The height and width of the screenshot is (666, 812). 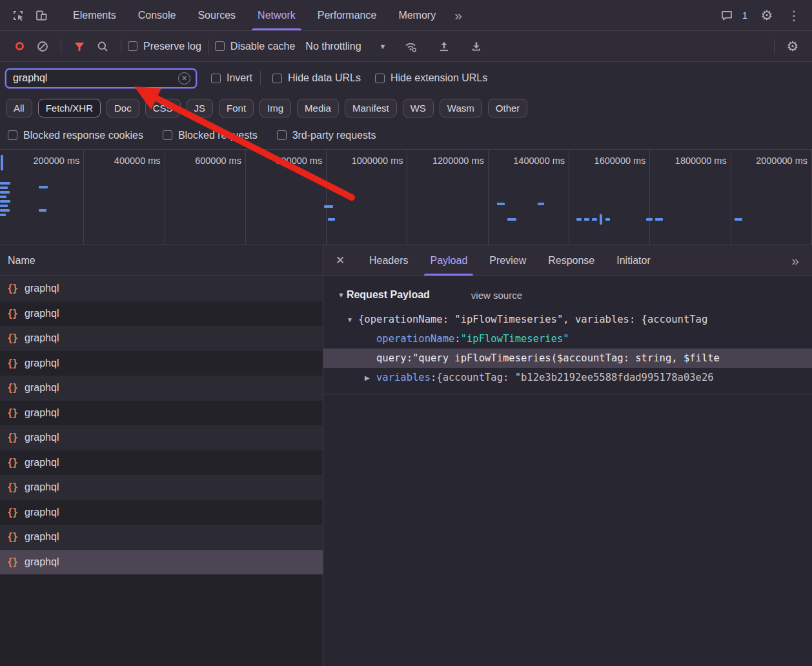 What do you see at coordinates (327, 136) in the screenshot?
I see `3rd-party-requests-checkbox: 3rd-party requests` at bounding box center [327, 136].